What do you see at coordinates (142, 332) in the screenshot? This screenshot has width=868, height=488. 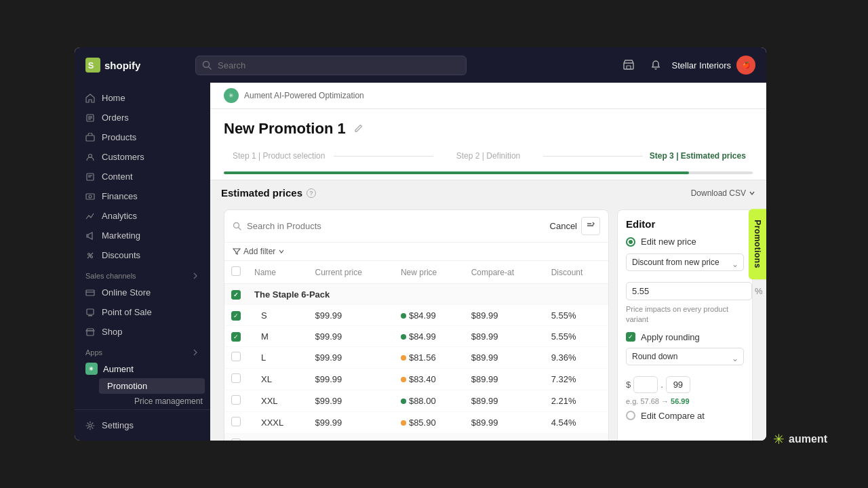 I see `sidebar-item-shop: Shop` at bounding box center [142, 332].